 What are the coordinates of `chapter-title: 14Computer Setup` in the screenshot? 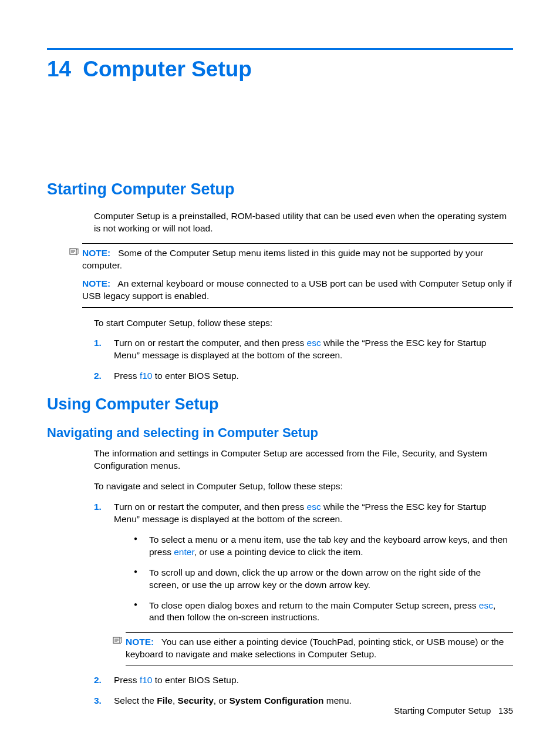 It's located at (280, 69).